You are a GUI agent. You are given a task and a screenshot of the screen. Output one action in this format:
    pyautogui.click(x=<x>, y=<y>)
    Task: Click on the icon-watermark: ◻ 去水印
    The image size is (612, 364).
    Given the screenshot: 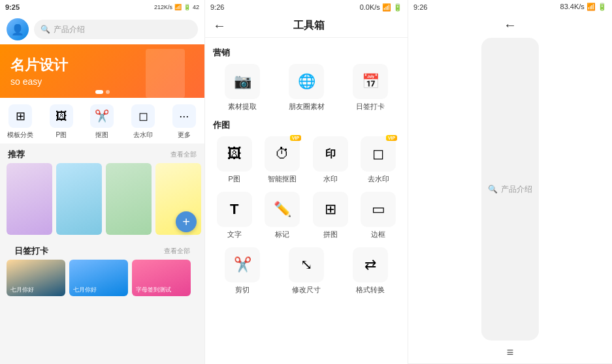 What is the action you would take?
    pyautogui.click(x=144, y=122)
    